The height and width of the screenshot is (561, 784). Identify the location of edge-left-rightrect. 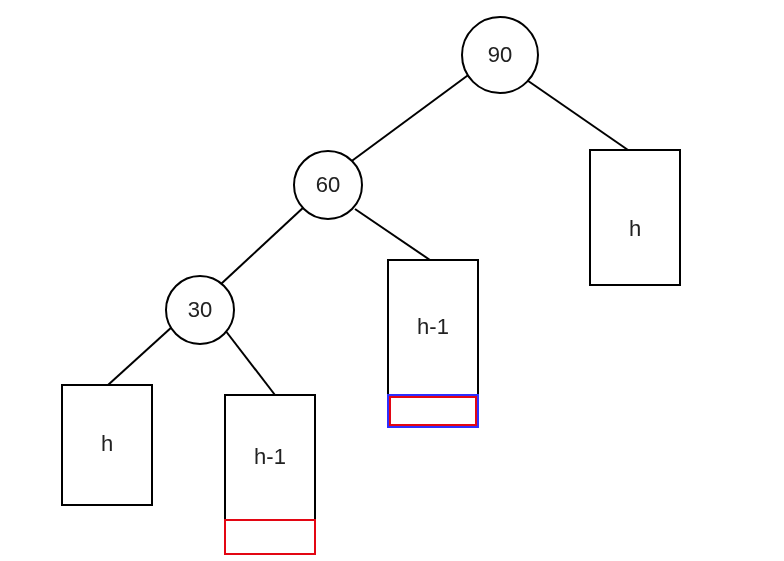
(392, 234).